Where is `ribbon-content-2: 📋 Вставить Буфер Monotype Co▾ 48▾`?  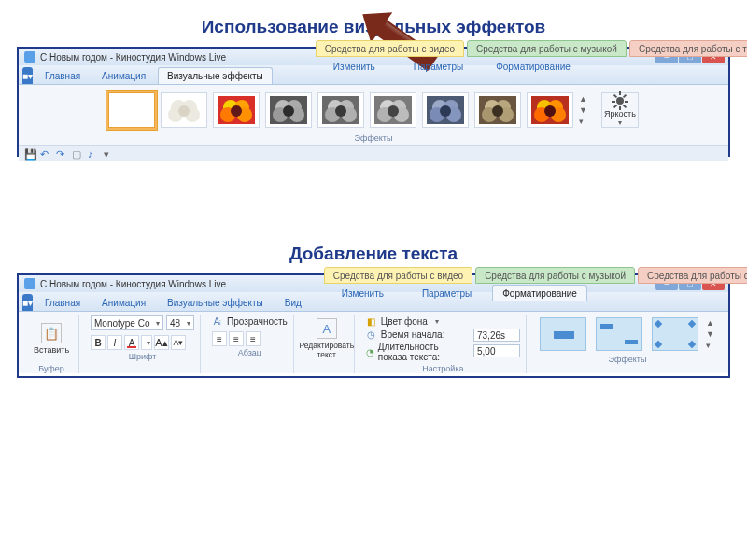 ribbon-content-2: 📋 Вставить Буфер Monotype Co▾ 48▾ is located at coordinates (374, 342).